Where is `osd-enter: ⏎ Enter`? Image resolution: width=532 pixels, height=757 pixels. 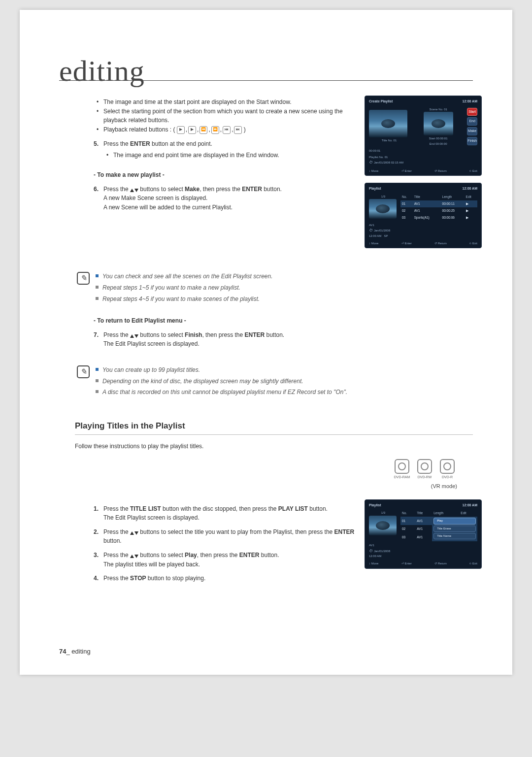
osd-enter: ⏎ Enter is located at coordinates (407, 243).